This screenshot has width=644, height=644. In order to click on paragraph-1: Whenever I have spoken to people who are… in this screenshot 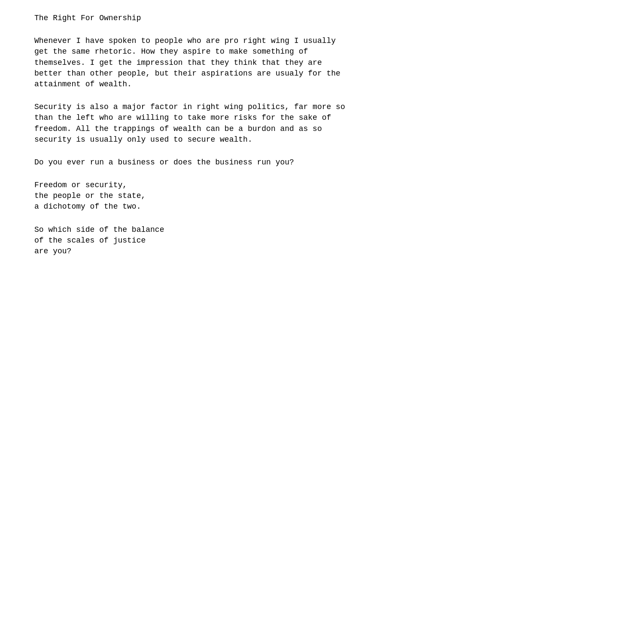, I will do `click(193, 63)`.